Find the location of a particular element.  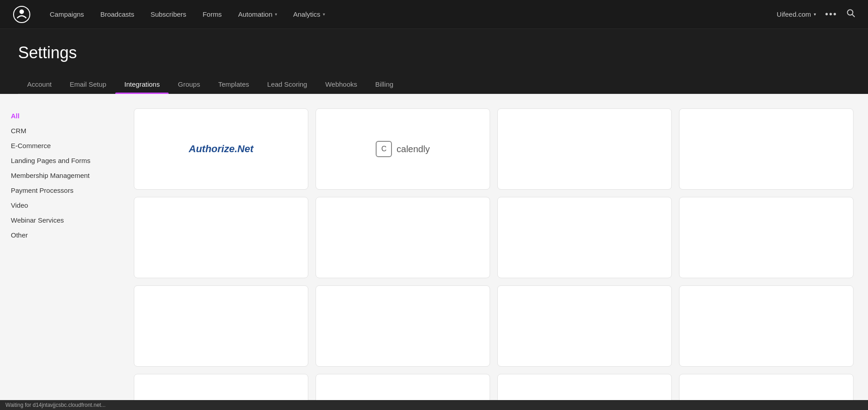

nav-analytics: Analytics ▾ is located at coordinates (309, 14).